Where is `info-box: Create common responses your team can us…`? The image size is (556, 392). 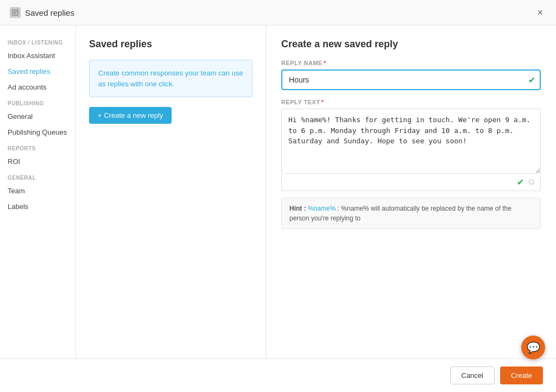
info-box: Create common responses your team can us… is located at coordinates (170, 78).